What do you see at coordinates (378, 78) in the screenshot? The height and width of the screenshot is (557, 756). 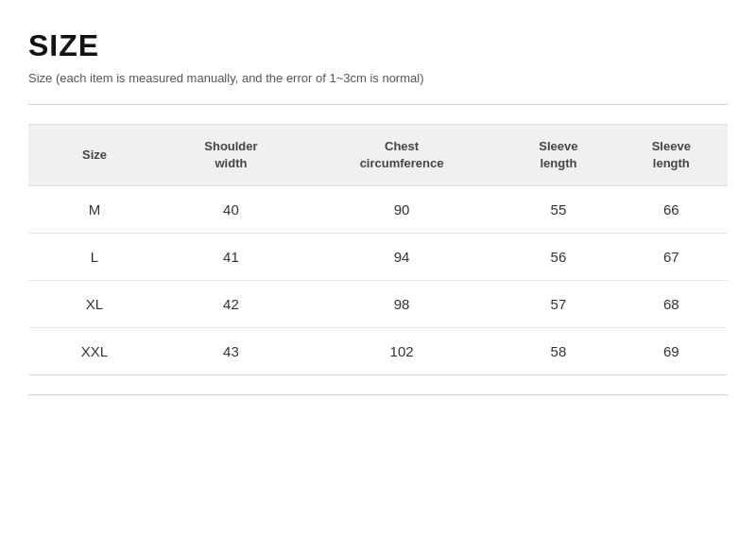 I see `page-subtitle: Size (each item is measured manually, an…` at bounding box center [378, 78].